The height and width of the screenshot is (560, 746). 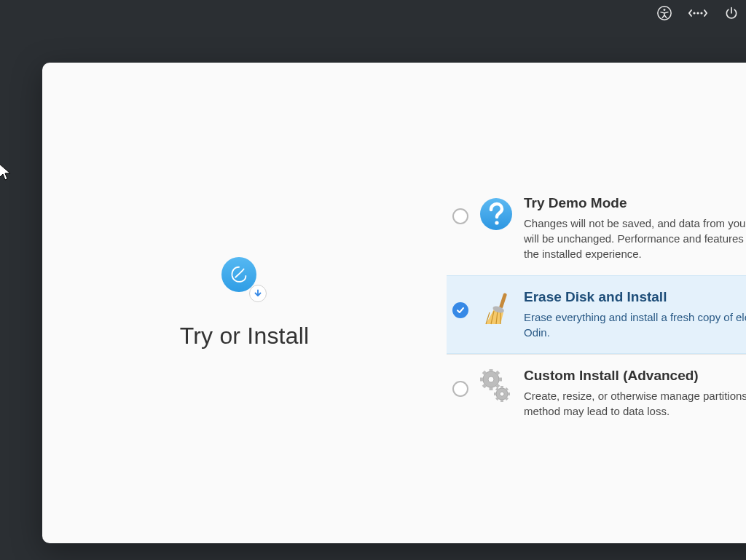 I want to click on network-icon, so click(x=698, y=13).